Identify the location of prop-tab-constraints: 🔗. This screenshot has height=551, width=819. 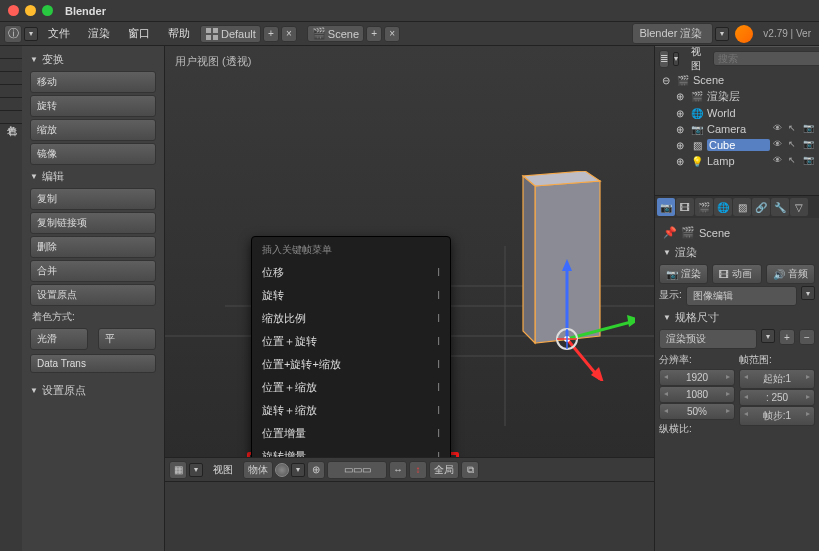
(761, 207).